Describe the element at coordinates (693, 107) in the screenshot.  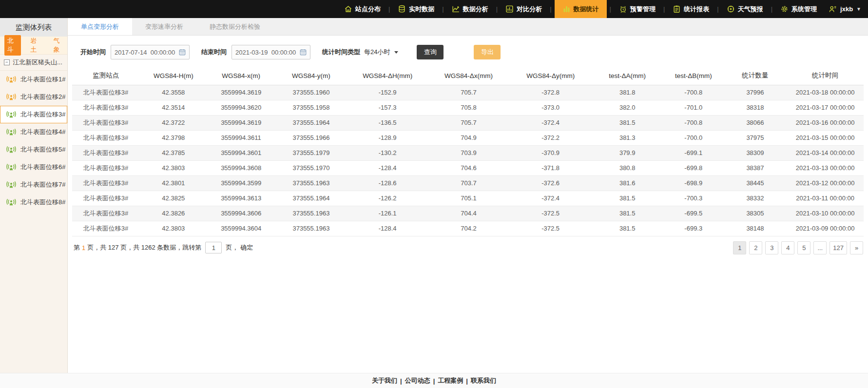
I see `table-cell: -701.0` at that location.